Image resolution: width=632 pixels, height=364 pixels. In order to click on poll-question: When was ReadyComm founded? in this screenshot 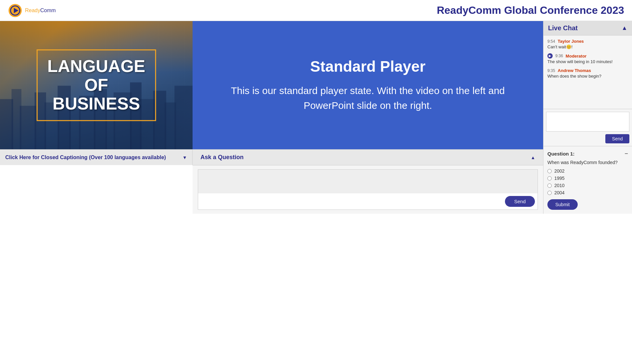, I will do `click(588, 162)`.